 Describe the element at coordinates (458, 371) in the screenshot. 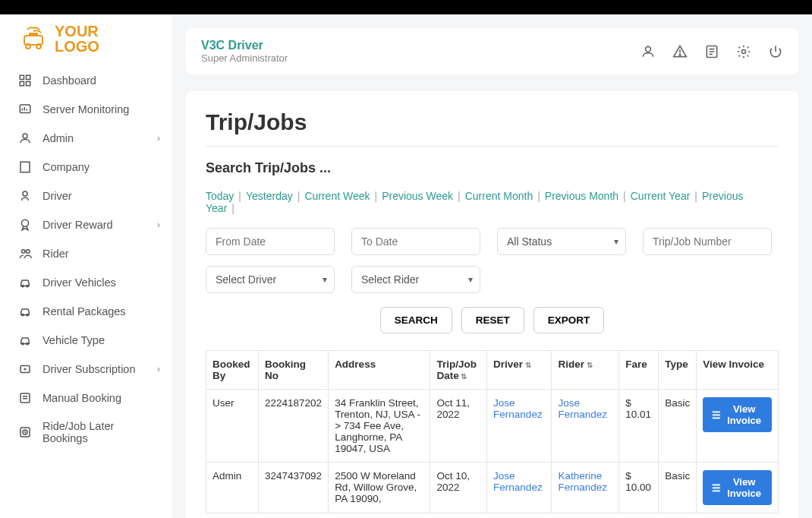

I see `th-trip-date: Trip/Job Date` at that location.